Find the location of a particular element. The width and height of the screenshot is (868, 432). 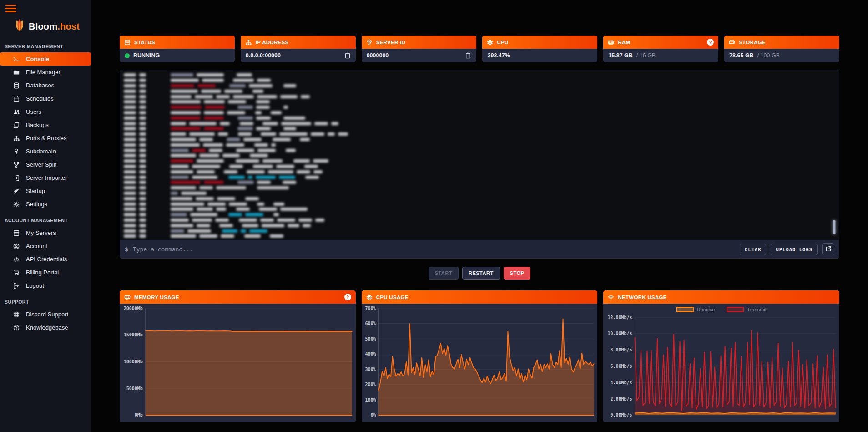

users-icon is located at coordinates (16, 112).